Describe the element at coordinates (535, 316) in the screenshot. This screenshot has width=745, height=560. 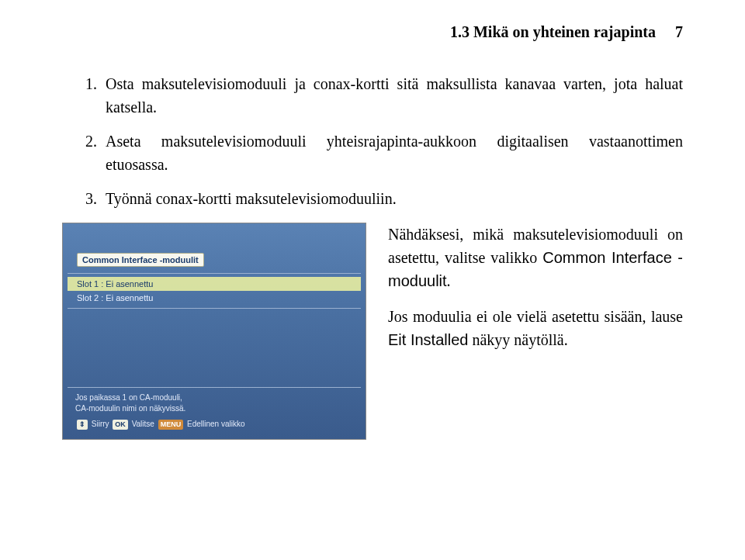
I see `side-text: Jos moduulia ei ole vielä asetettu sisää…` at that location.